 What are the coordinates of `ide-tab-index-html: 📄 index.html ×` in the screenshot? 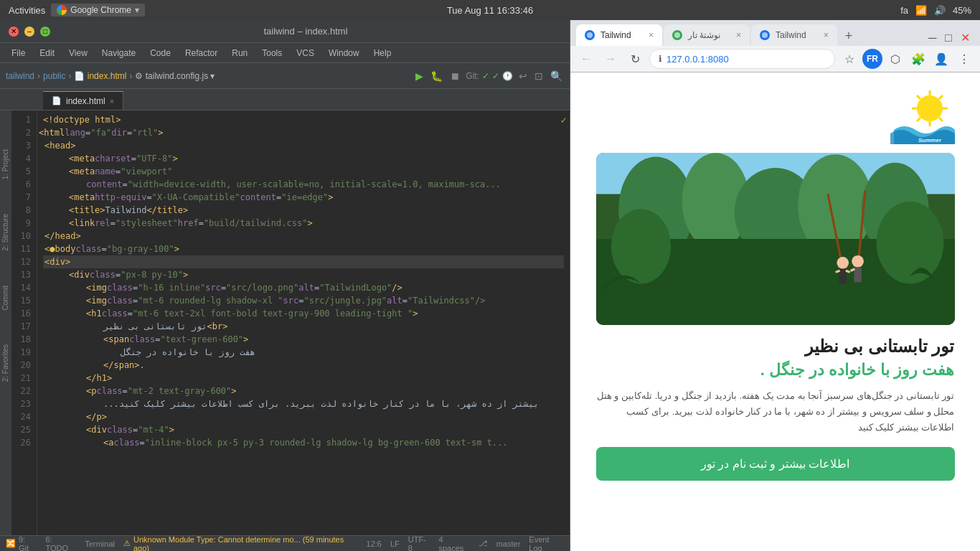 It's located at (83, 100).